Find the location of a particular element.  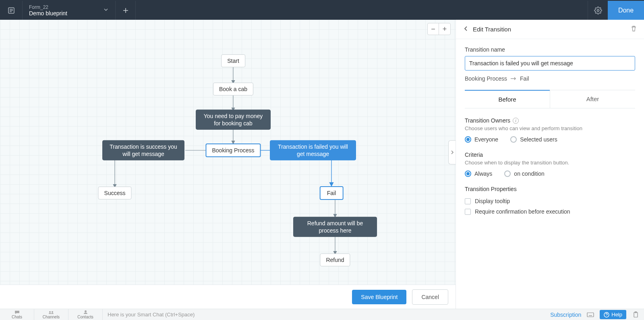

help-button: Help is located at coordinates (613, 314).